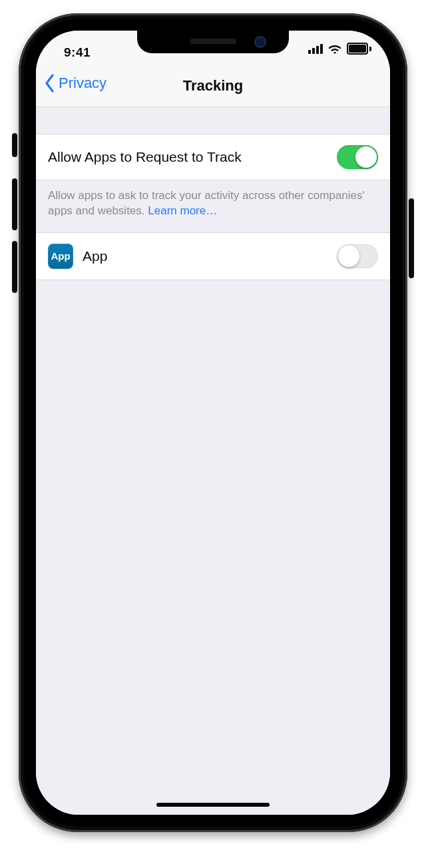 Image resolution: width=426 pixels, height=868 pixels. I want to click on row-allow-apps-request-track: Allow Apps to Request to Track, so click(213, 157).